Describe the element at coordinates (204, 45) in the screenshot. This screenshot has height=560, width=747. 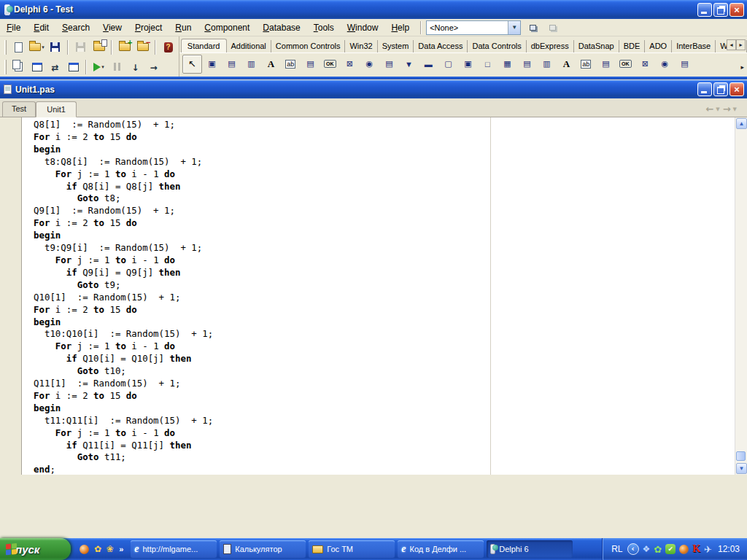
I see `palette-tab-standard: Standard` at that location.